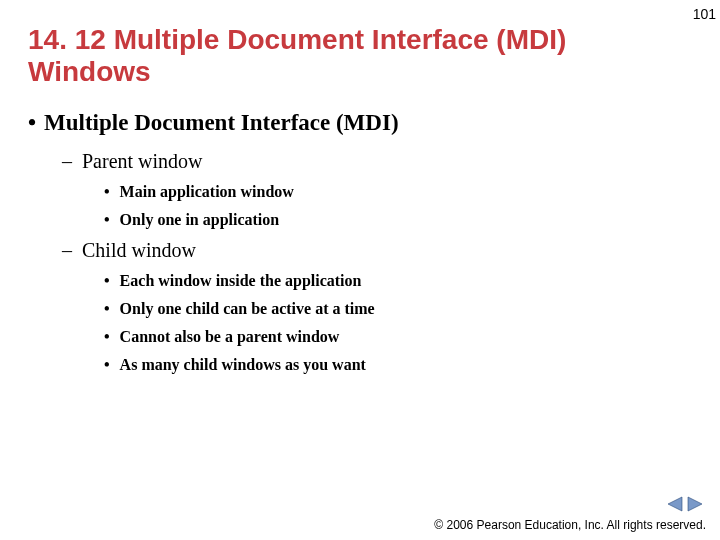  Describe the element at coordinates (704, 14) in the screenshot. I see `page-number: 101` at that location.